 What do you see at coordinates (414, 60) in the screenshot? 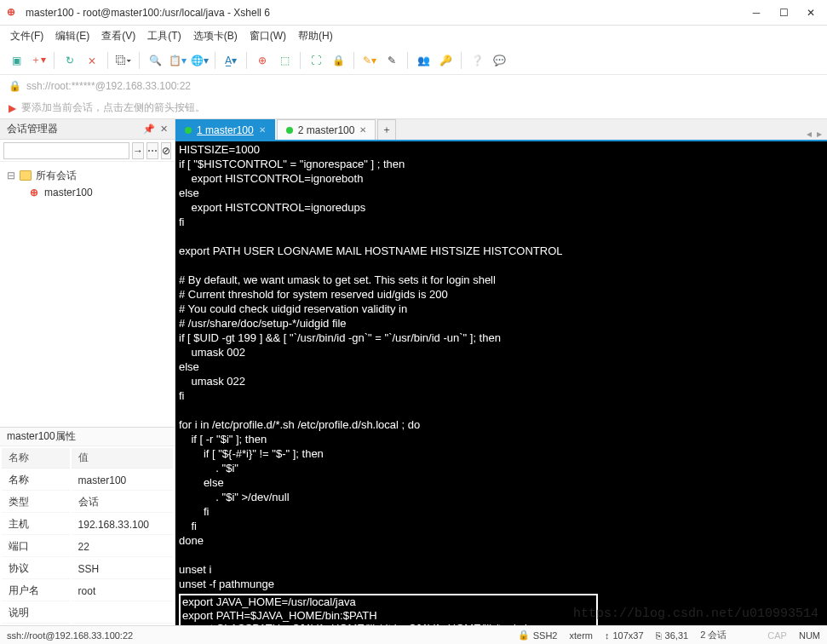
I see `toolbar: ▣ ＋▾ ↻ ⨯ ⿻▾ 🔍 📋▾ 🌐▾ A̲▾ ⊕ ⬚ ⛶ 🔒 ✎▾ ✎ 👥 🔑…` at bounding box center [414, 60].